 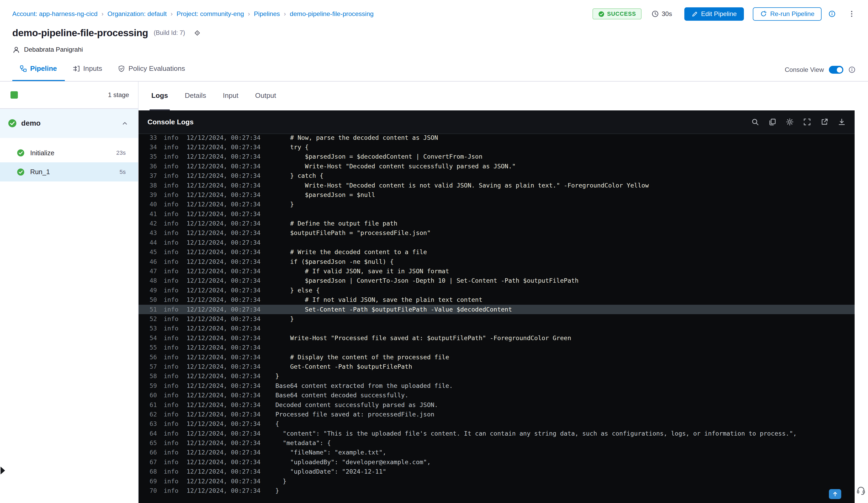 I want to click on line-number: 44, so click(x=153, y=242).